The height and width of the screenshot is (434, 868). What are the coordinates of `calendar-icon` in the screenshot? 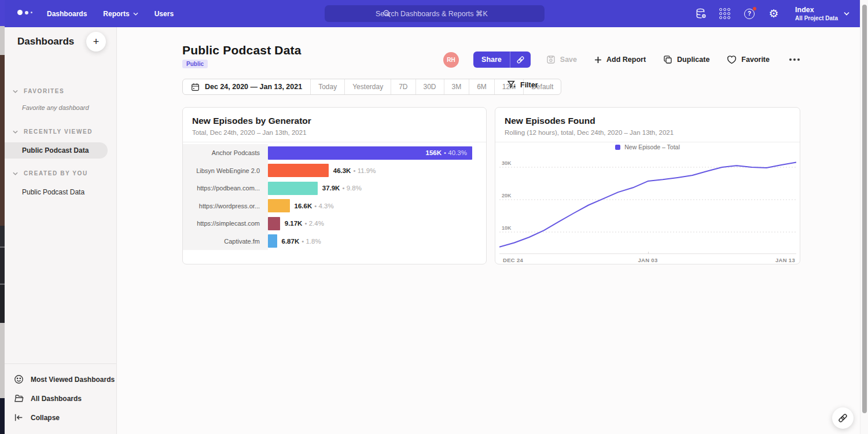 It's located at (196, 87).